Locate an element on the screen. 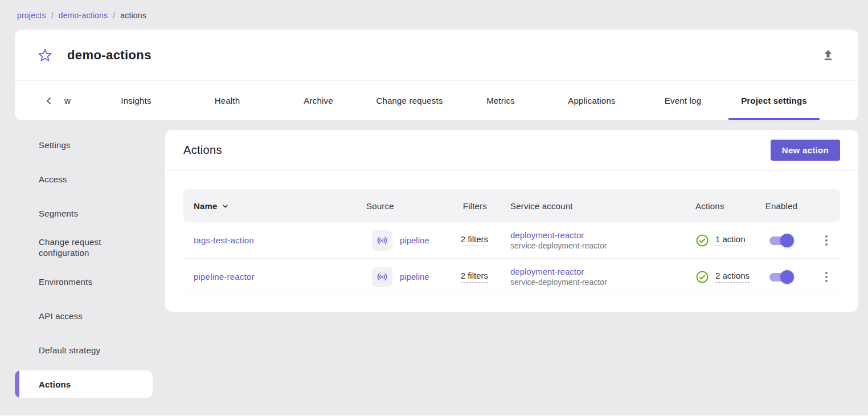  panel-title: Actions is located at coordinates (203, 150).